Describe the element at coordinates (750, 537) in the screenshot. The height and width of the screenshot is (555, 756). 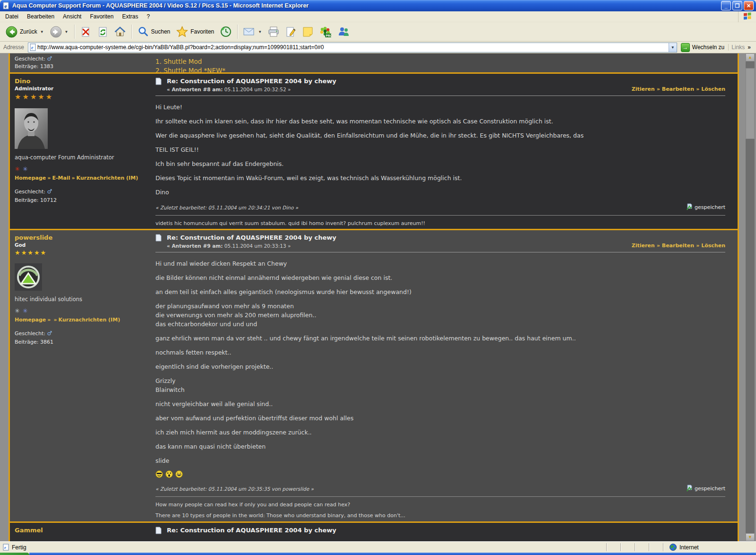
I see `scroll-down-icon: ▼` at that location.